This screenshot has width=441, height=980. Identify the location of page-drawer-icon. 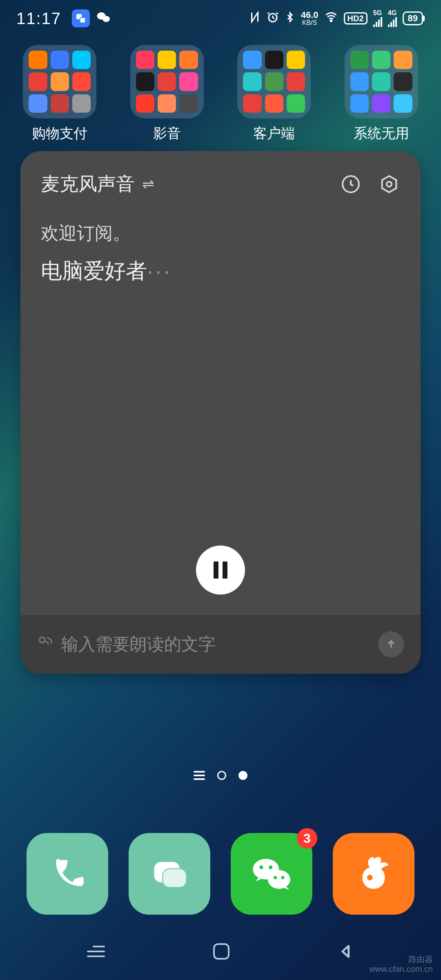
(199, 775).